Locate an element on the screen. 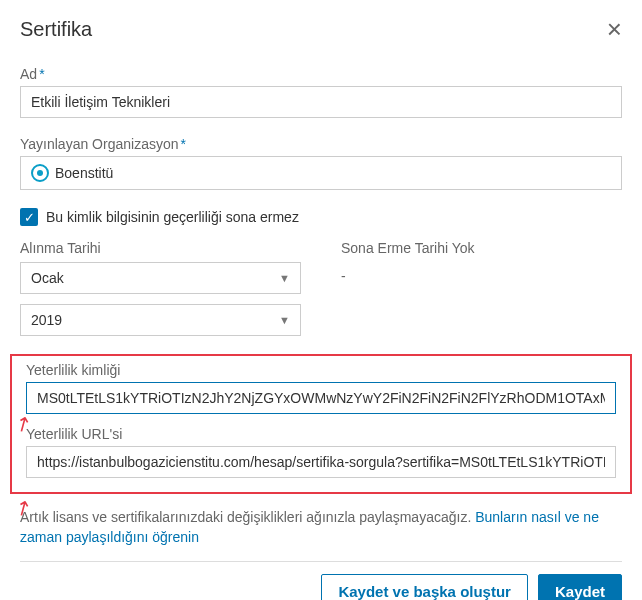 The height and width of the screenshot is (600, 642). expiry-dash: - is located at coordinates (482, 273).